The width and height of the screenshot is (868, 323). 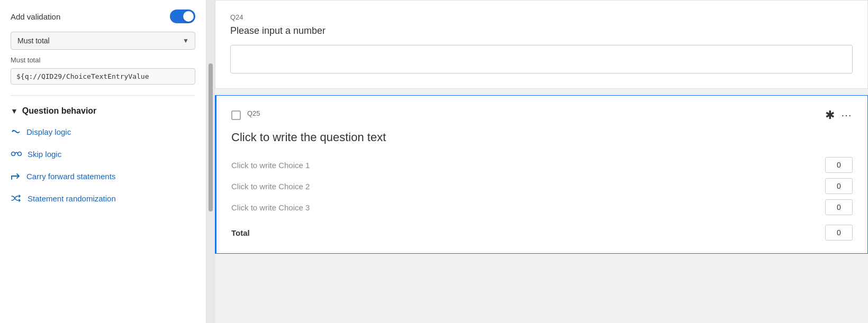 What do you see at coordinates (103, 95) in the screenshot?
I see `divider` at bounding box center [103, 95].